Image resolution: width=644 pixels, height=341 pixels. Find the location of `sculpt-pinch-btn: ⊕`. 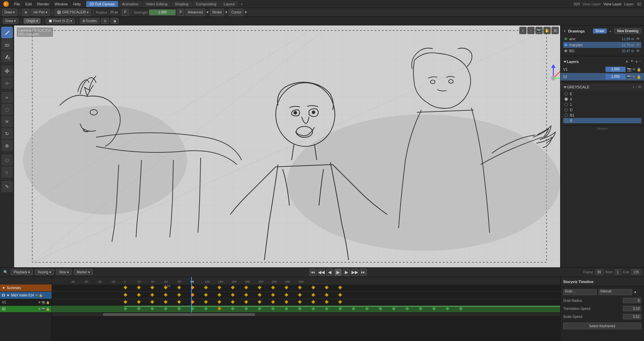

sculpt-pinch-btn: ⊕ is located at coordinates (7, 146).